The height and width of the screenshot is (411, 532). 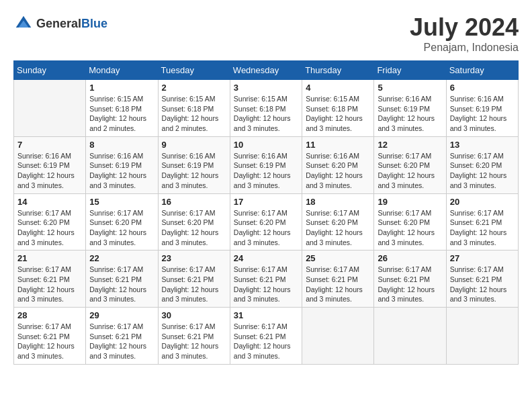 I want to click on calendar-cell: 3Sunrise: 6:15 AM Sunset: 6:18 PM Daylig…, so click(x=266, y=109).